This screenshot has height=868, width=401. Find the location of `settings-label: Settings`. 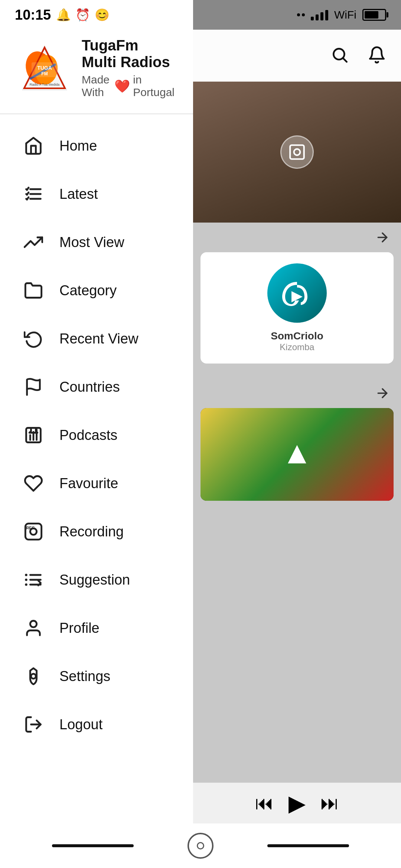

settings-label: Settings is located at coordinates (85, 677).